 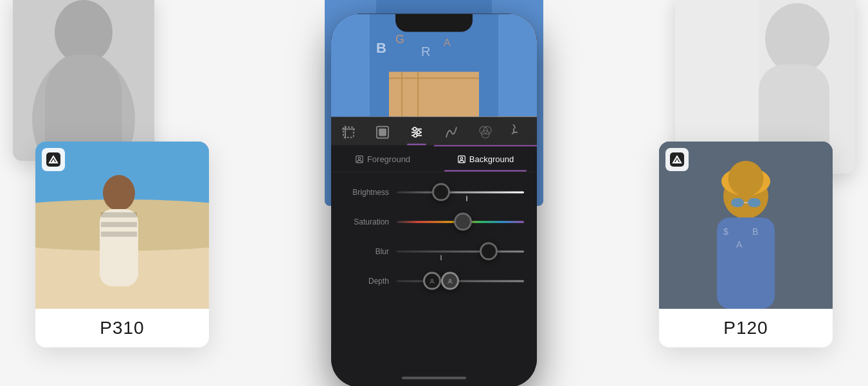 I want to click on toolbar-filter, so click(x=383, y=133).